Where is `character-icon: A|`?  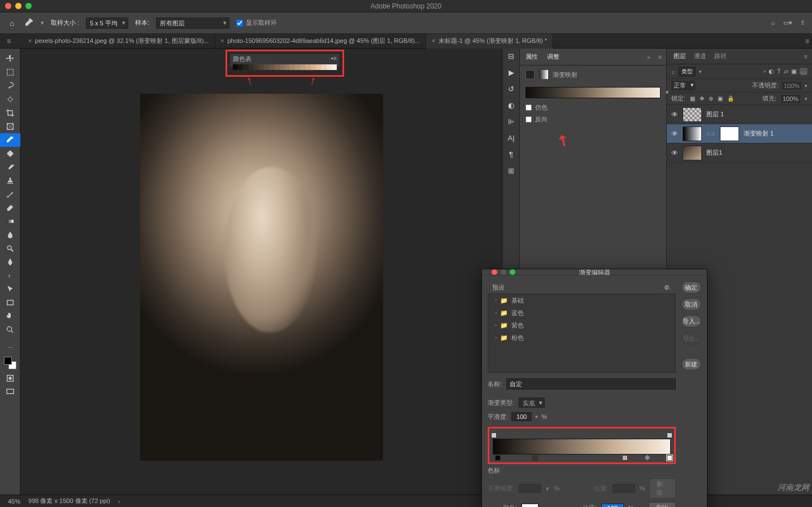
character-icon: A| is located at coordinates (511, 138).